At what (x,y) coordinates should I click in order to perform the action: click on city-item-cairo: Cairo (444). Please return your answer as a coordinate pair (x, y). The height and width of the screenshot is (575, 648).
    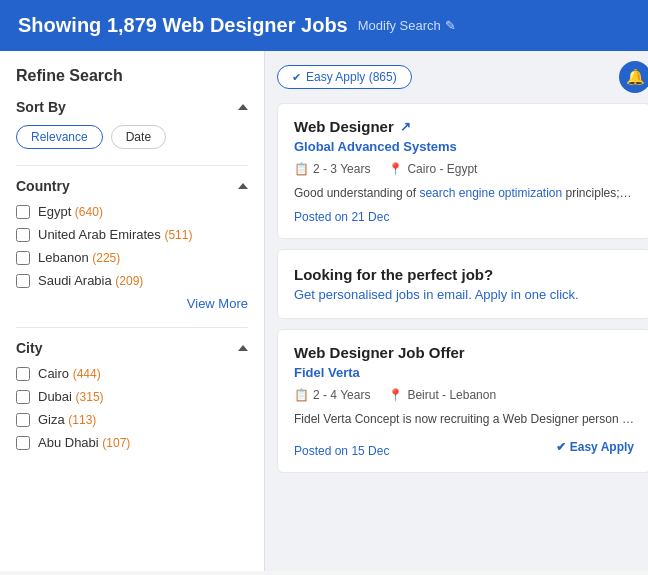
    Looking at the image, I should click on (132, 374).